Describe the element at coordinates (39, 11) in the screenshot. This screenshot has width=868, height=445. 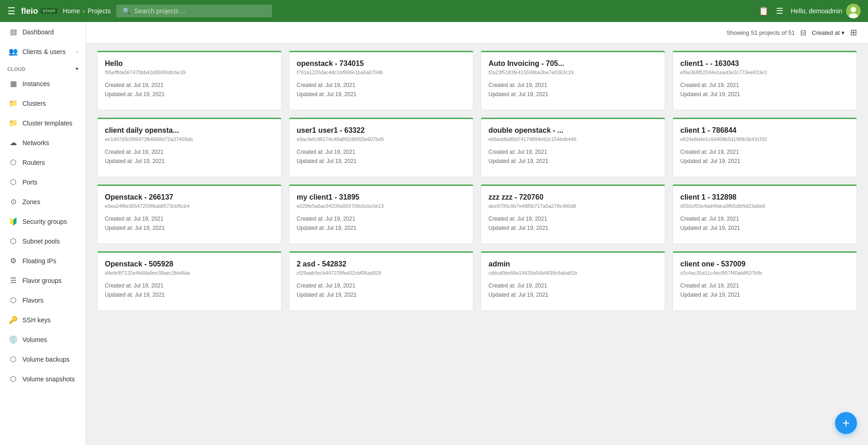
I see `logo: fleio STAFF` at that location.